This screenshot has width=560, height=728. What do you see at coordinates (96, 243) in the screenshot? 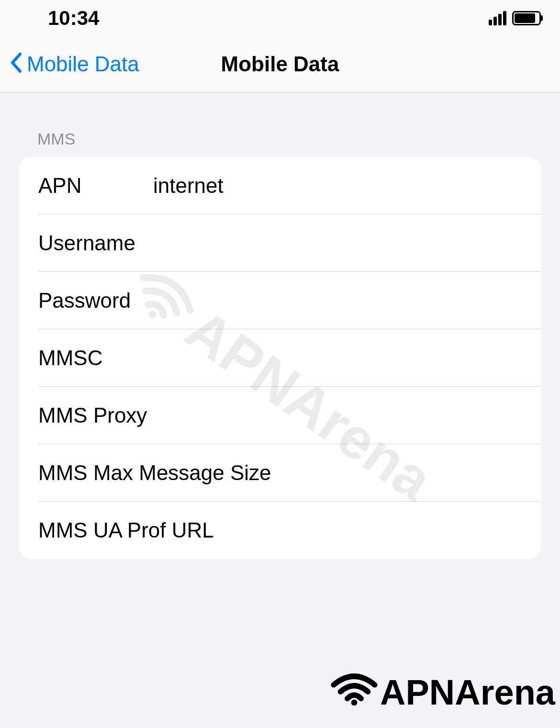
I see `username-label: Username` at bounding box center [96, 243].